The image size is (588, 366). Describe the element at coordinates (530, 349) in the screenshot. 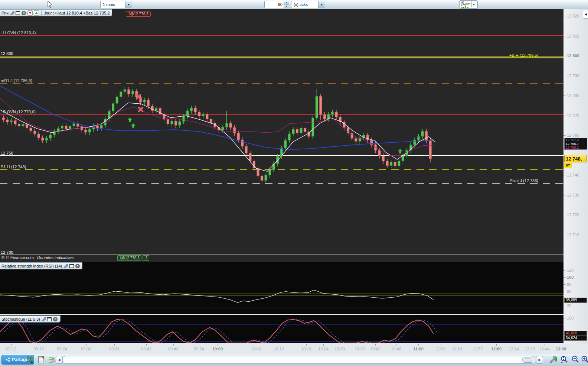

I see `time-label: 12:30` at that location.